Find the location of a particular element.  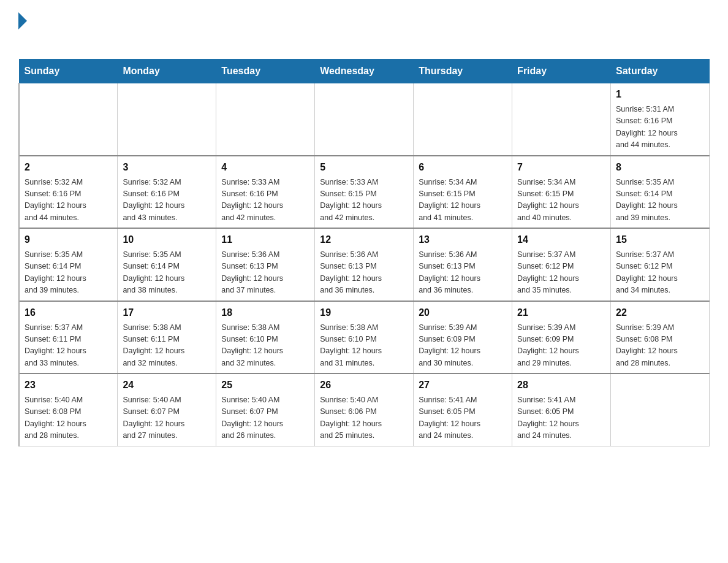

day-number: 27 is located at coordinates (463, 385).